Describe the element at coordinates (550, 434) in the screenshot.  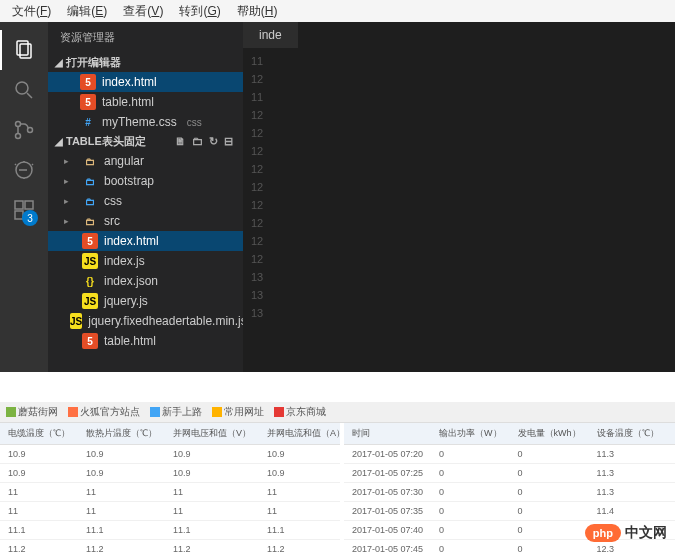
I see `table-header: 发电量（kWh）` at that location.